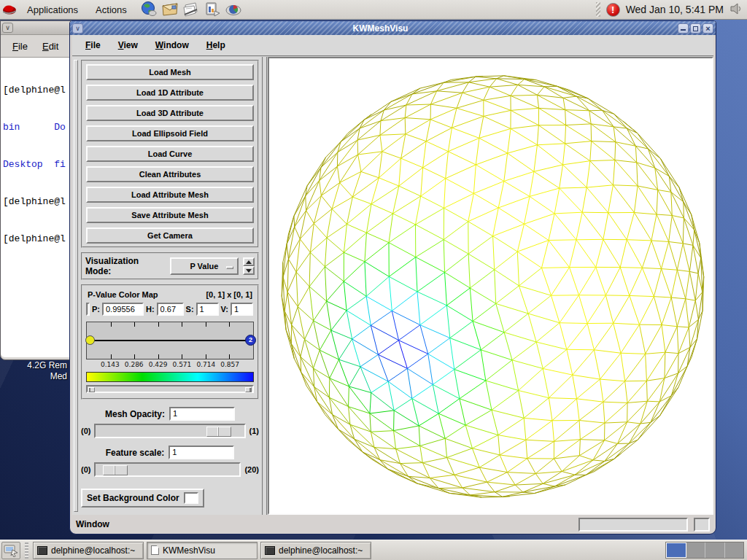 This screenshot has height=560, width=747. I want to click on window-title: KWMeshVisu, so click(381, 28).